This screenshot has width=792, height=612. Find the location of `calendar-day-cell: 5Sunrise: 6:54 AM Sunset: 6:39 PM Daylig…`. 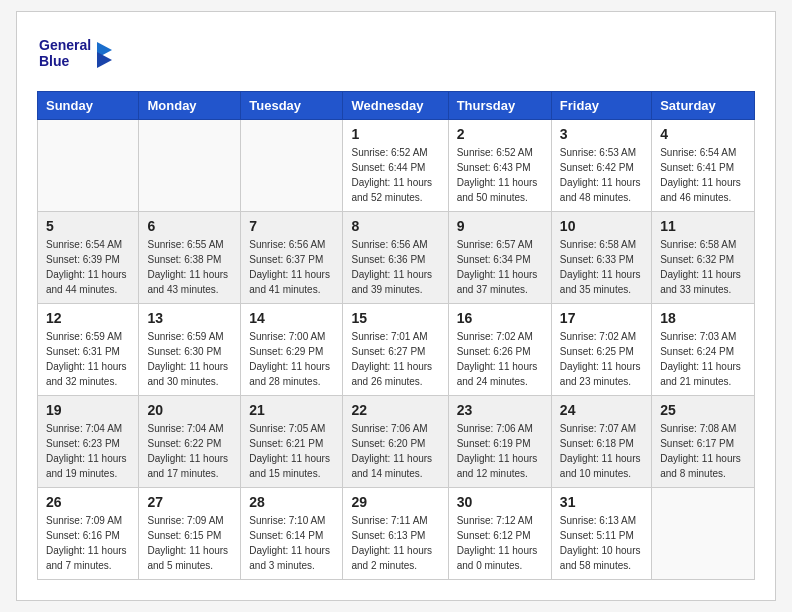

calendar-day-cell: 5Sunrise: 6:54 AM Sunset: 6:39 PM Daylig… is located at coordinates (88, 258).